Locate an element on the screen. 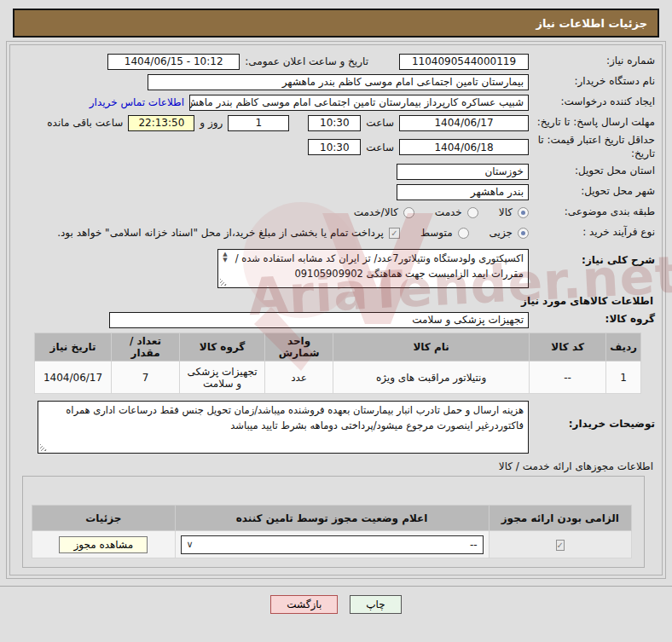  purchase-process-label: نوع فرآیند خرید : is located at coordinates (594, 233).